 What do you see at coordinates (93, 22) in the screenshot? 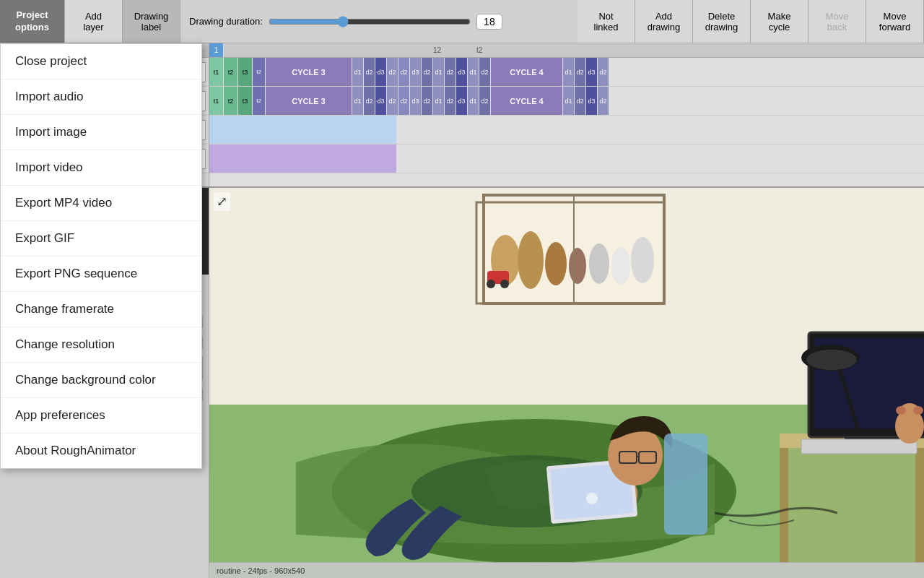
I see `add-layer-label: Add layer` at bounding box center [93, 22].